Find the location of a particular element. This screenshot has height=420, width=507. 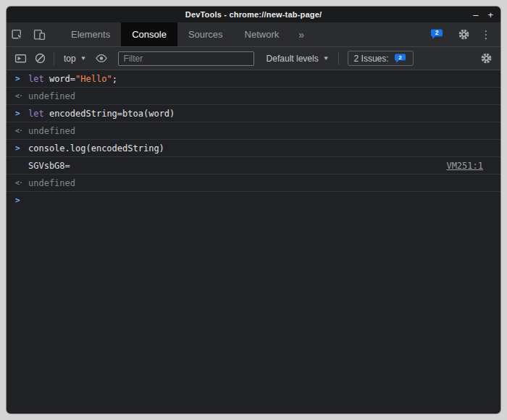

console-input-row: > let encodedString=btoa(word) is located at coordinates (254, 114).